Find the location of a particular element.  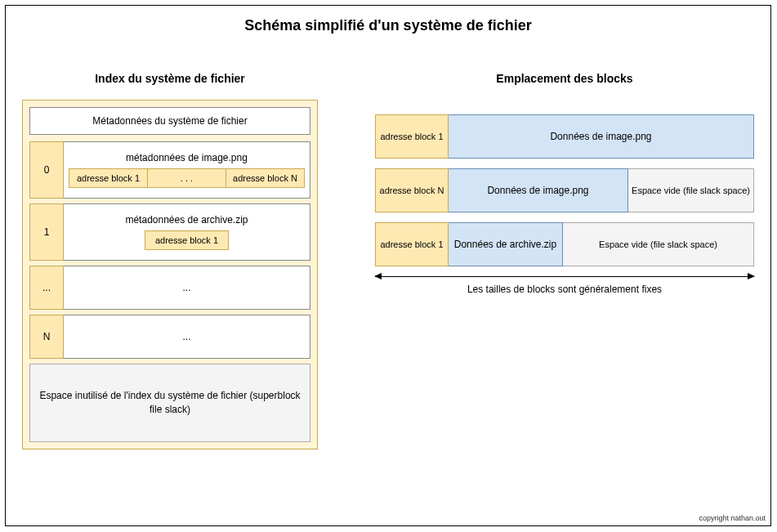

index-row: N ... is located at coordinates (170, 337).